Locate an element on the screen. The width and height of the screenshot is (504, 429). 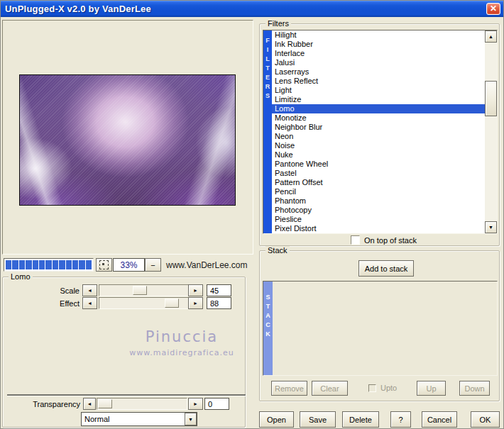
filter-list-item: Nuke is located at coordinates (378, 155).